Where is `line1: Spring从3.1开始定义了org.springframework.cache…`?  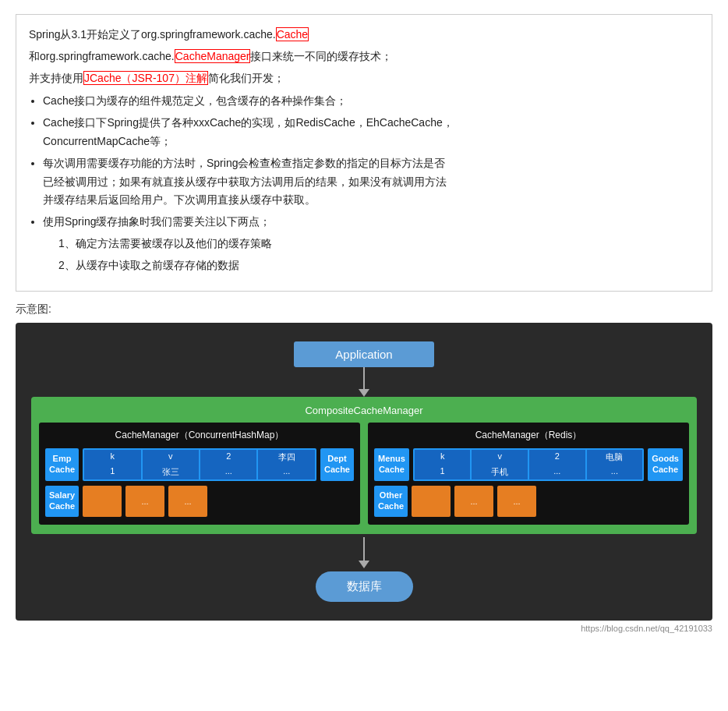 line1: Spring从3.1开始定义了org.springframework.cache… is located at coordinates (364, 35).